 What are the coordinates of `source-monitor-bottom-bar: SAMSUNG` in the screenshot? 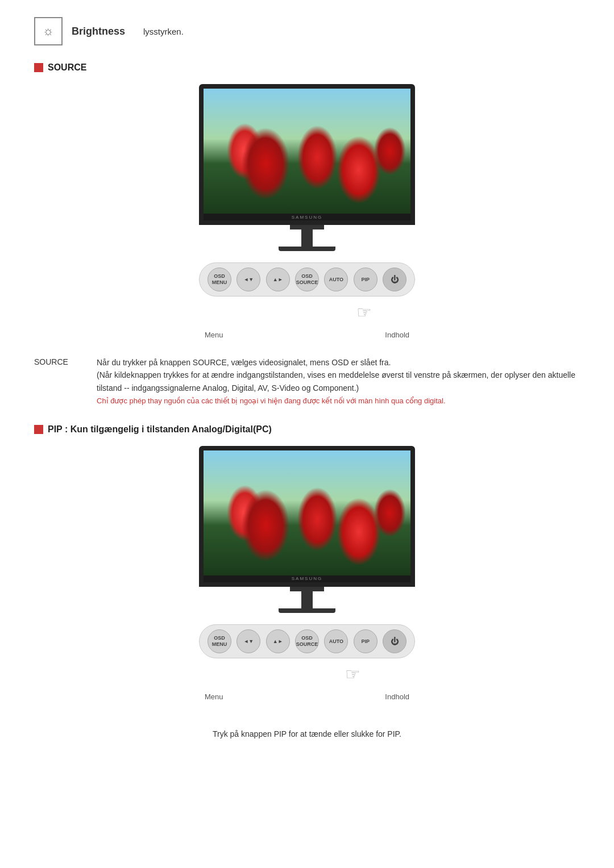 It's located at (307, 217).